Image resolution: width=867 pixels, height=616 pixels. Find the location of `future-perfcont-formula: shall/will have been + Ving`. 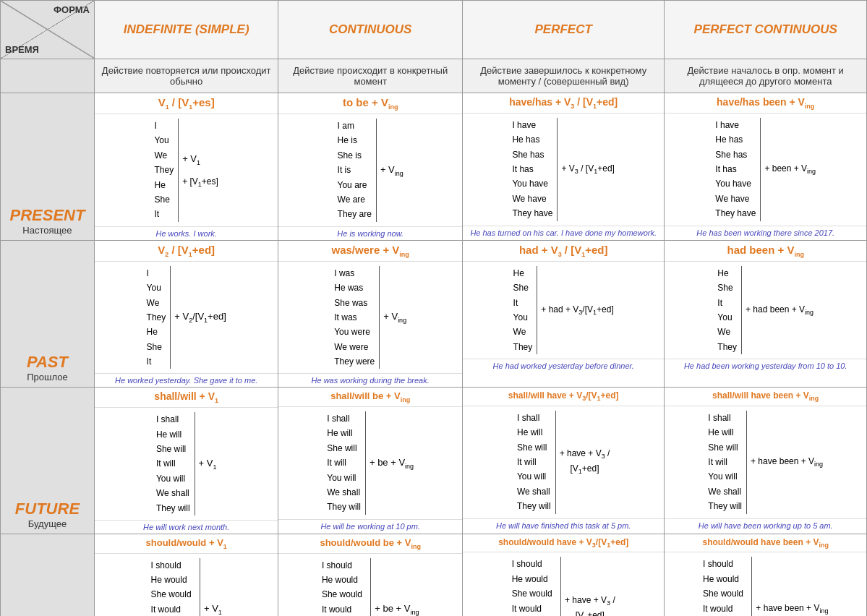

future-perfcont-formula: shall/will have been + Ving is located at coordinates (765, 395).